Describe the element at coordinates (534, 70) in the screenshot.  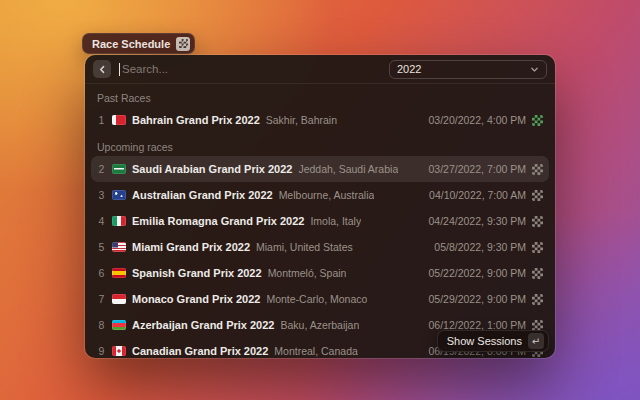
I see `chevron-down-icon` at that location.